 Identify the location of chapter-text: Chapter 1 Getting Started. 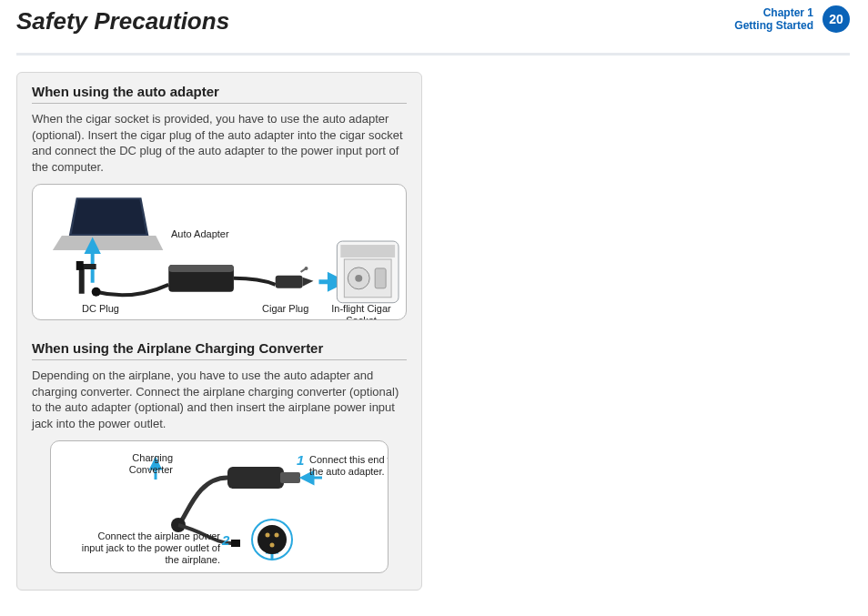
(773, 20).